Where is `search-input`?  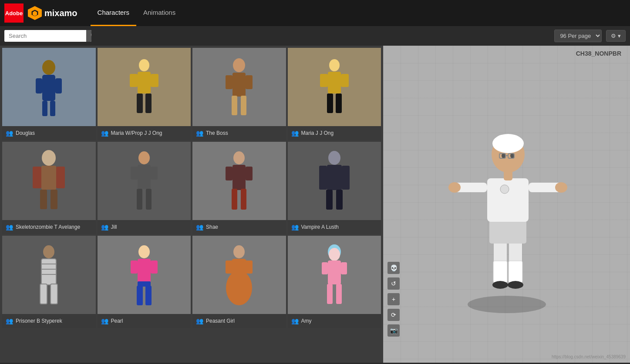
search-input is located at coordinates (45, 36).